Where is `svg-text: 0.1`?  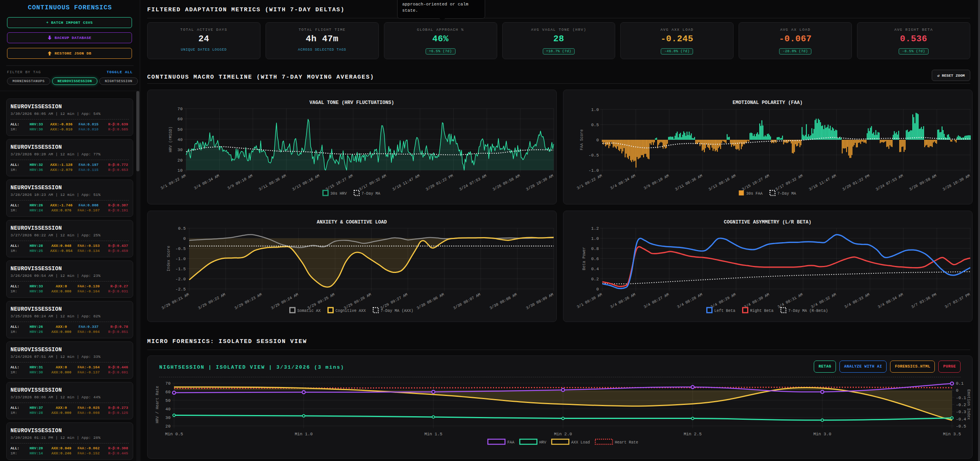 svg-text: 0.1 is located at coordinates (960, 384).